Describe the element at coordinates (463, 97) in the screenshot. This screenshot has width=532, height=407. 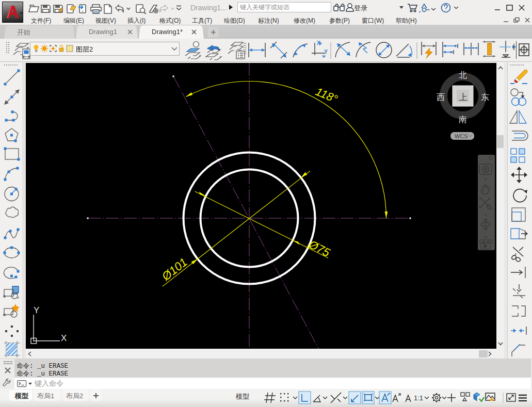
I see `svg-text: 上` at that location.